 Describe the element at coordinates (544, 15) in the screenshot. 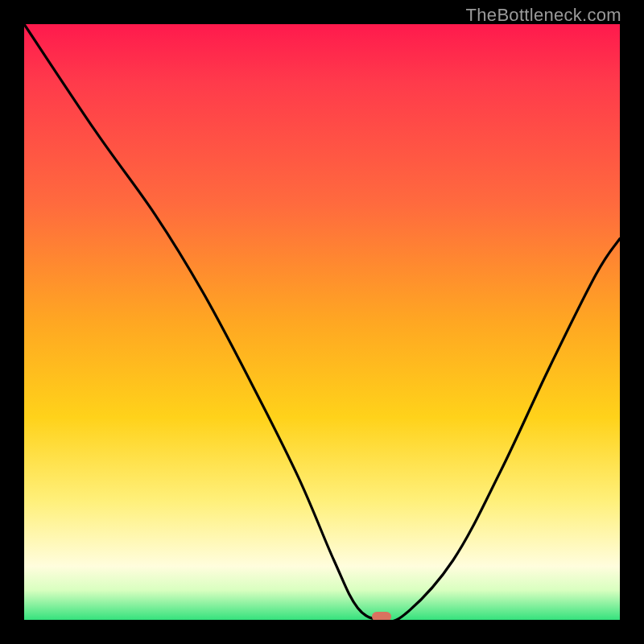

I see `watermark-text: TheBottleneck.com` at that location.